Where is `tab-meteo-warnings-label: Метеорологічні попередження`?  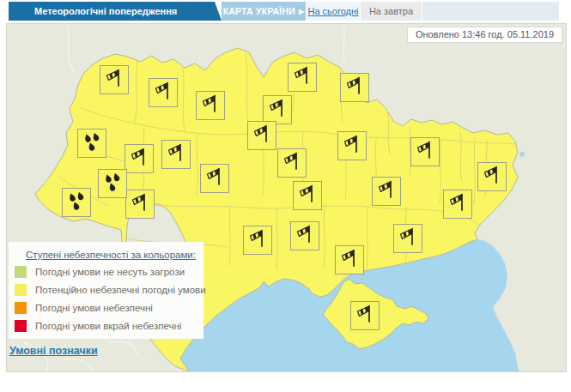 tab-meteo-warnings-label: Метеорологічні попередження is located at coordinates (106, 11).